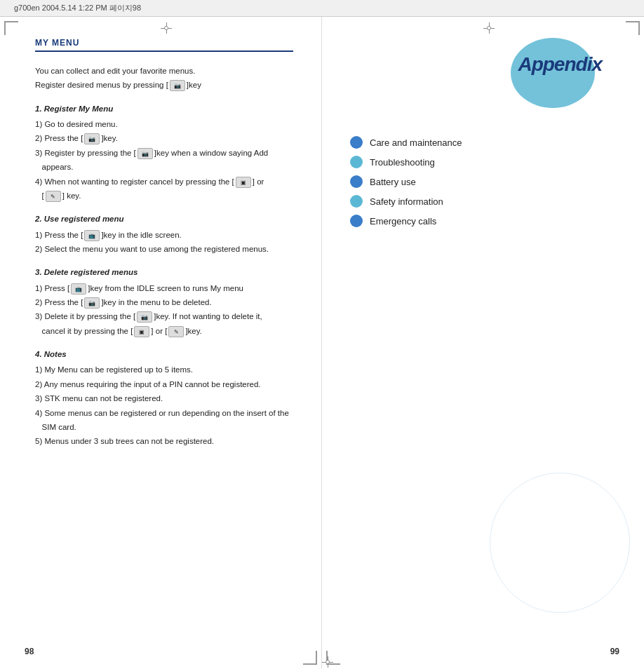  Describe the element at coordinates (164, 398) in the screenshot. I see `s4-step3: 3) STK menu can not be registered.` at that location.